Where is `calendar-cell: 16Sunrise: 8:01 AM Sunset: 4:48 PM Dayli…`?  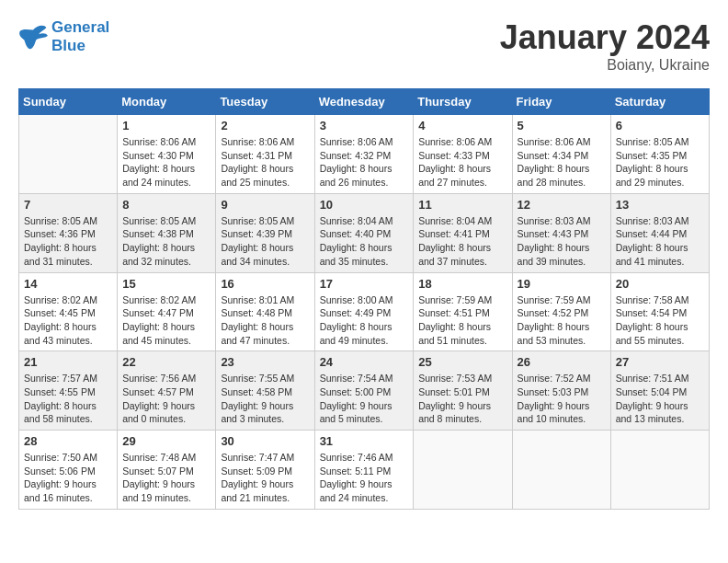 calendar-cell: 16Sunrise: 8:01 AM Sunset: 4:48 PM Dayli… is located at coordinates (265, 312).